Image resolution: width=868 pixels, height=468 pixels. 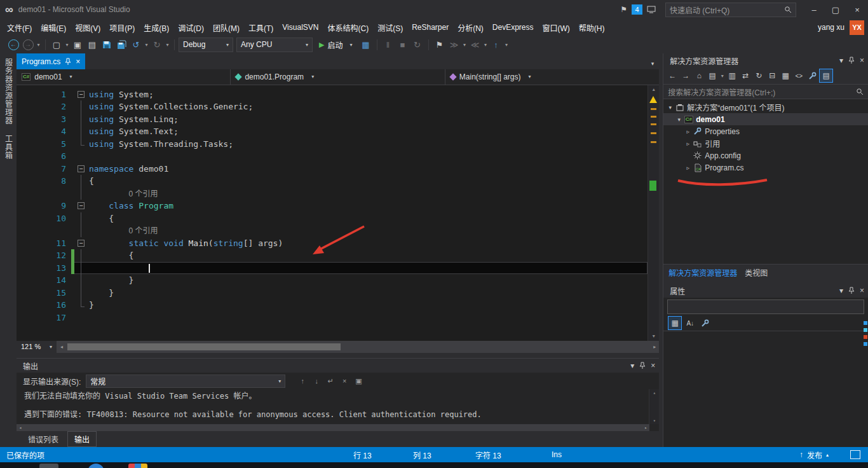 I want to click on tree-item: ▹Properties, so click(x=766, y=131).